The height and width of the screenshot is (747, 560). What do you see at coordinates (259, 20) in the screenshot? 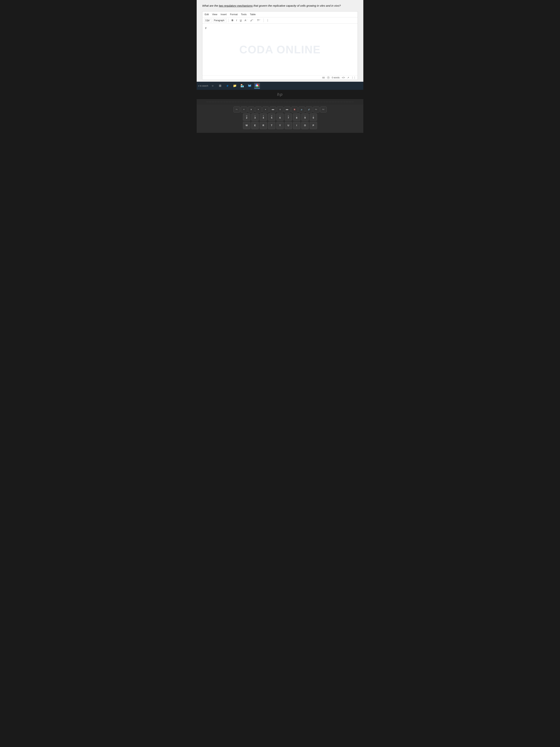
I see `superscript-button: T² ˅` at bounding box center [259, 20].